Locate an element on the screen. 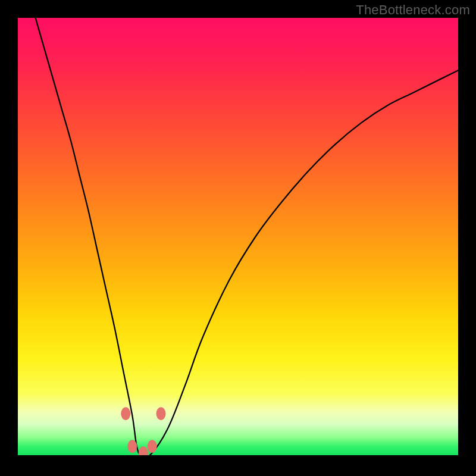 Image resolution: width=476 pixels, height=476 pixels. marker-layer is located at coordinates (143, 431).